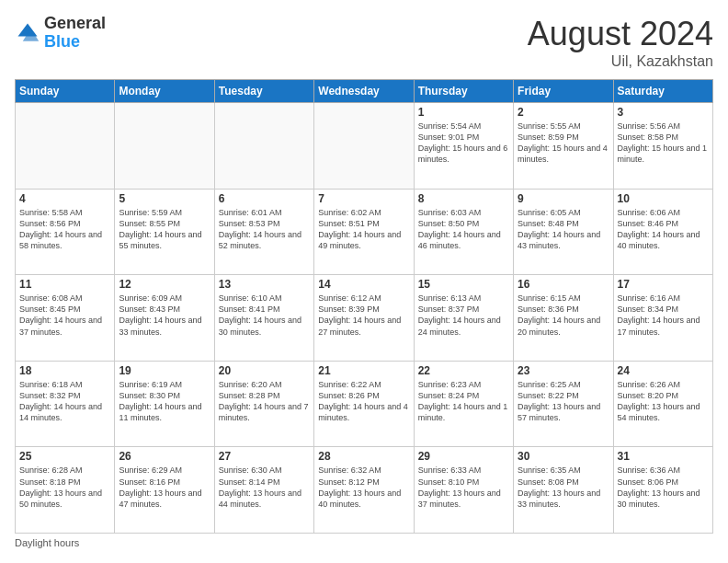 The width and height of the screenshot is (728, 563). I want to click on calendar-cell: 17Sunrise: 6:16 AM Sunset: 8:34 PM Dayli…, so click(663, 318).